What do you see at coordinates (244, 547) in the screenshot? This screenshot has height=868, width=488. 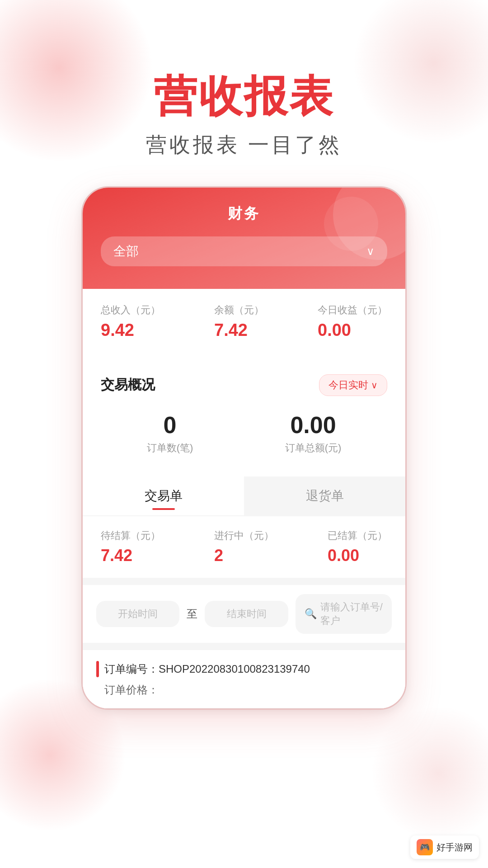 I see `settlement-row: 待结算（元） 7.42 进行中（元） 2 已结算（元） 0.00` at bounding box center [244, 547].